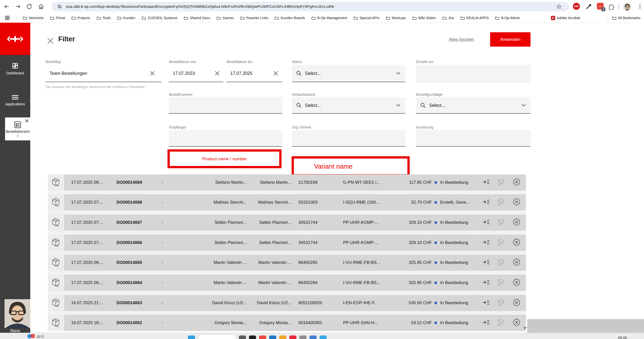 Image resolution: width=644 pixels, height=339 pixels. I want to click on empfaenger-field, so click(226, 138).